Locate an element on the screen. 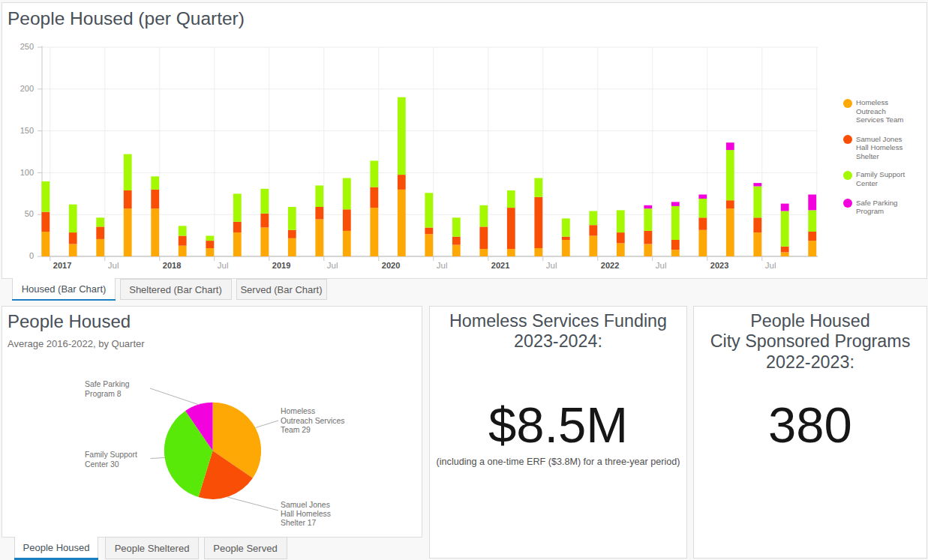 Image resolution: width=928 pixels, height=560 pixels. svg-text: Center 30 is located at coordinates (102, 465).